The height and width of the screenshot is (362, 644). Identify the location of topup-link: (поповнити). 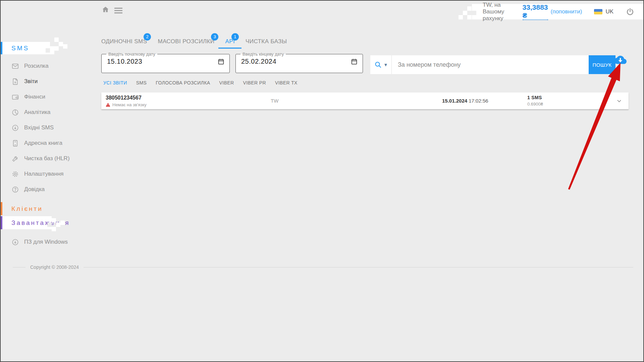
(567, 12).